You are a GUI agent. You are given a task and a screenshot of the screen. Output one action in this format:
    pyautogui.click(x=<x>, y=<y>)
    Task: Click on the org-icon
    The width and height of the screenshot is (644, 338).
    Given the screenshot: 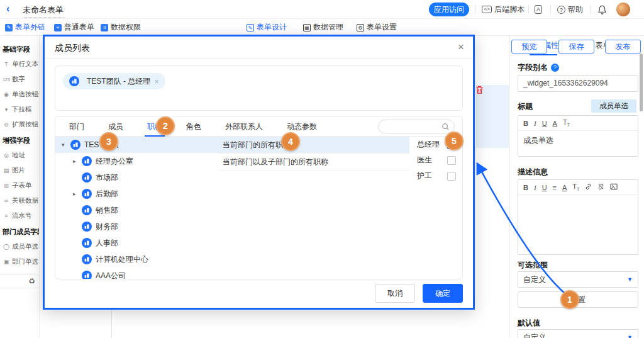 What is the action you would take?
    pyautogui.click(x=87, y=243)
    